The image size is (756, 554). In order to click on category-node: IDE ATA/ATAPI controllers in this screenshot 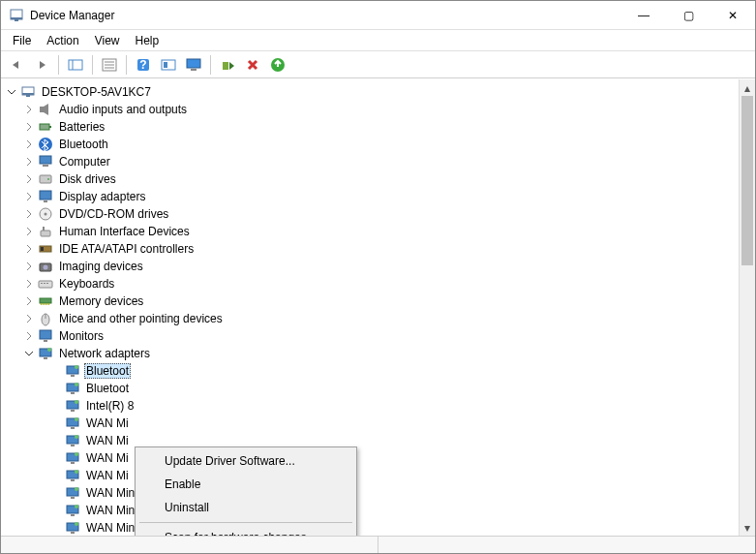, I will do `click(378, 249)`.